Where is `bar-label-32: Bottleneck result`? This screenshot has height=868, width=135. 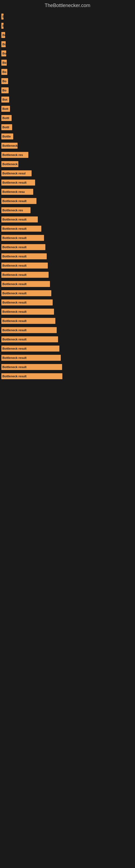 bar-label-32: Bottleneck result is located at coordinates (14, 303).